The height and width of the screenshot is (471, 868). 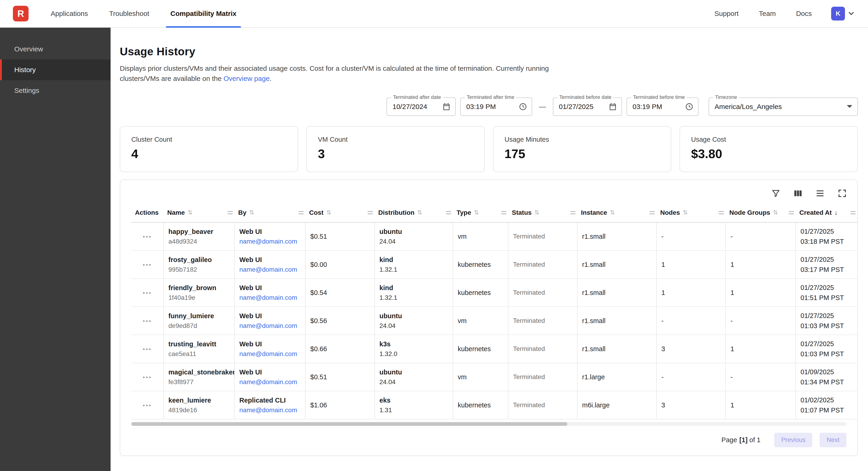 What do you see at coordinates (480, 213) in the screenshot?
I see `col-header-type: Type⇅` at bounding box center [480, 213].